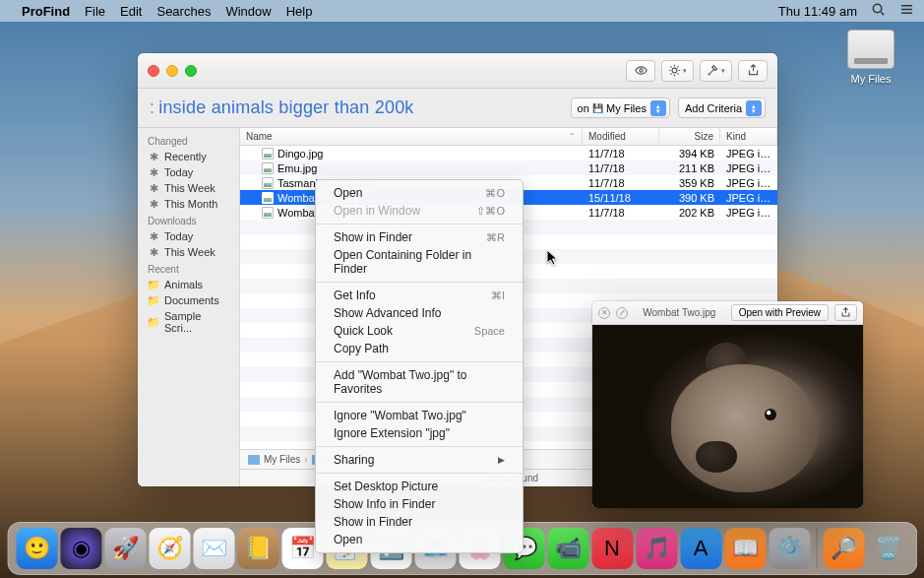  What do you see at coordinates (131, 12) in the screenshot?
I see `menu-edit: Edit` at bounding box center [131, 12].